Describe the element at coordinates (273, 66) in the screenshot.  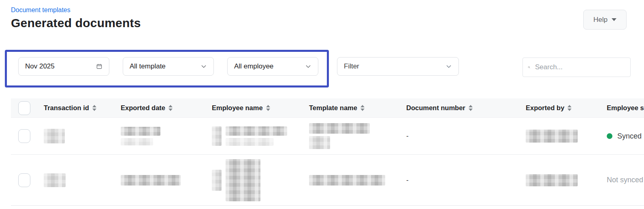
I see `employee-dropdown: All employee` at that location.